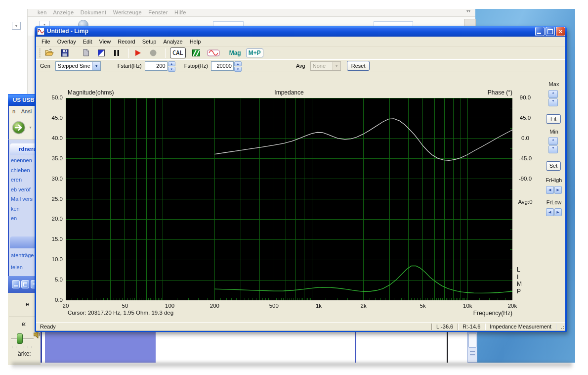 Image resolution: width=588 pixels, height=375 pixels. Describe the element at coordinates (196, 42) in the screenshot. I see `menu-item: Help` at that location.